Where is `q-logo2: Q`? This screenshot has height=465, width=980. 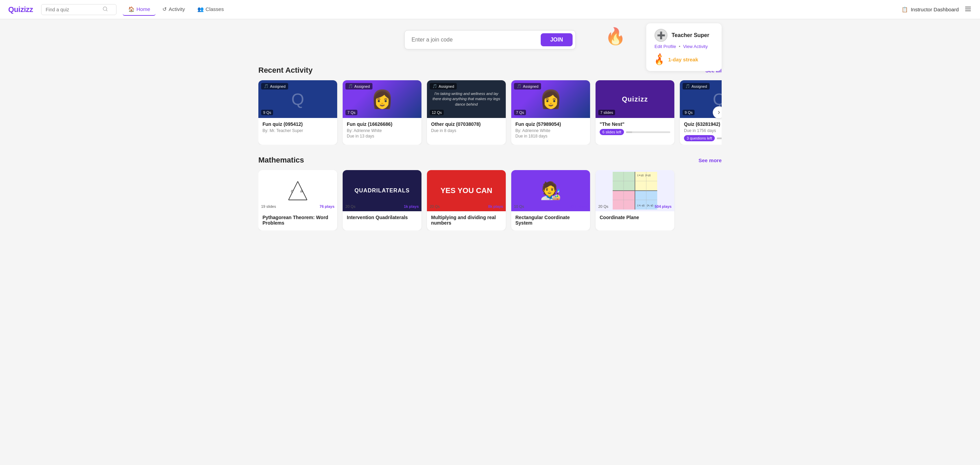
q-logo2: Q is located at coordinates (717, 99).